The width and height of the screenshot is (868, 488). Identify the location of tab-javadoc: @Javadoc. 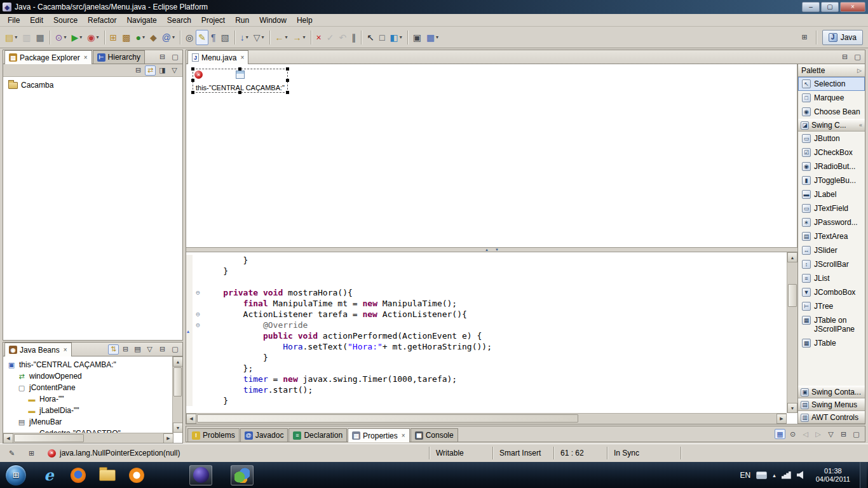
(264, 435).